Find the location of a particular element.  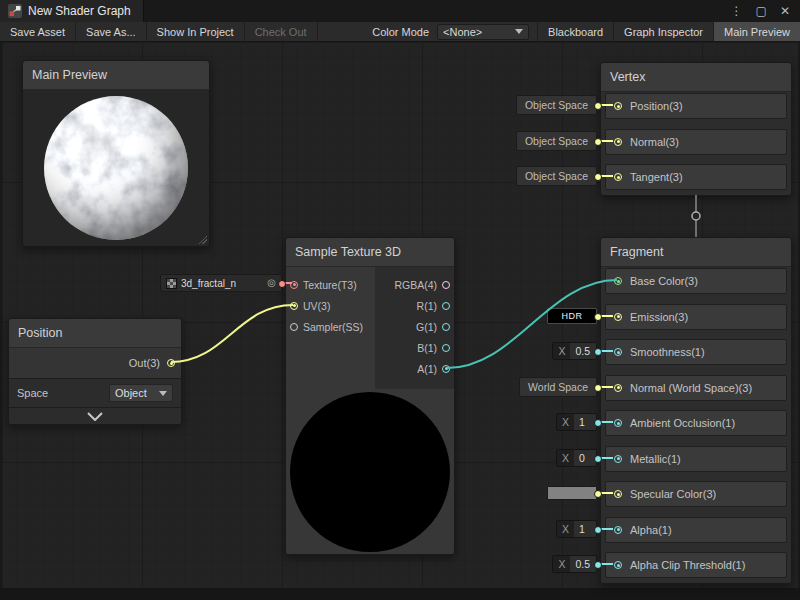

port-row-texture: Texture(T3) is located at coordinates (326, 284).